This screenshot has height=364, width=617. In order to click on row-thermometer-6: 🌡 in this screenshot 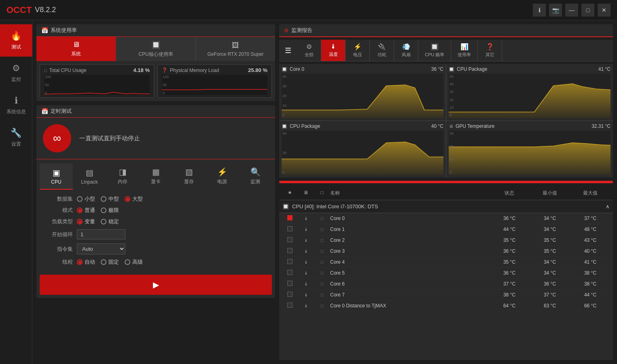, I will do `click(306, 284)`.